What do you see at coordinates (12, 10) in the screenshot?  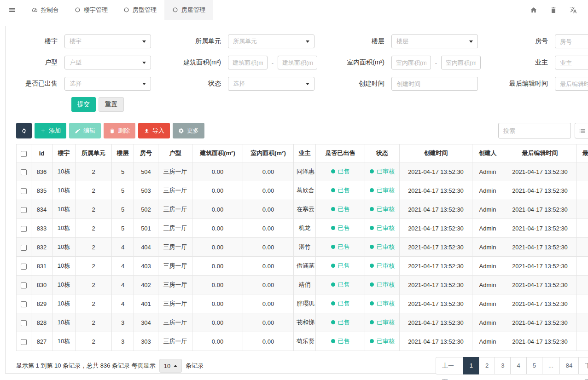 I see `menu-icon` at bounding box center [12, 10].